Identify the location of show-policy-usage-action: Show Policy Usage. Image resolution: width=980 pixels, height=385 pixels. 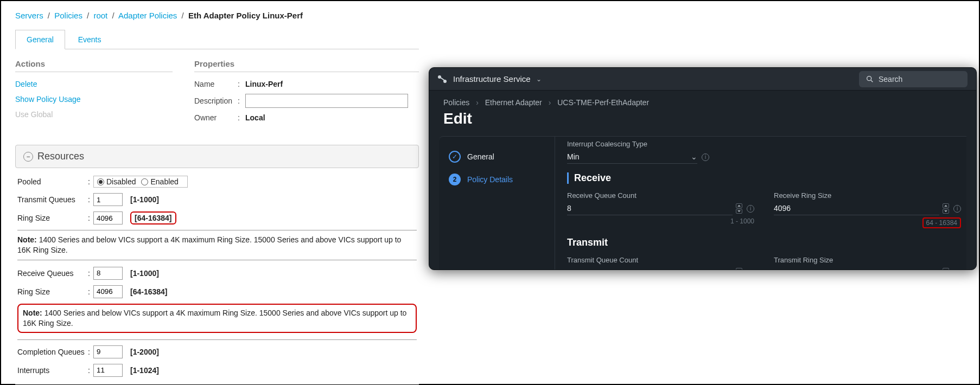
(94, 99).